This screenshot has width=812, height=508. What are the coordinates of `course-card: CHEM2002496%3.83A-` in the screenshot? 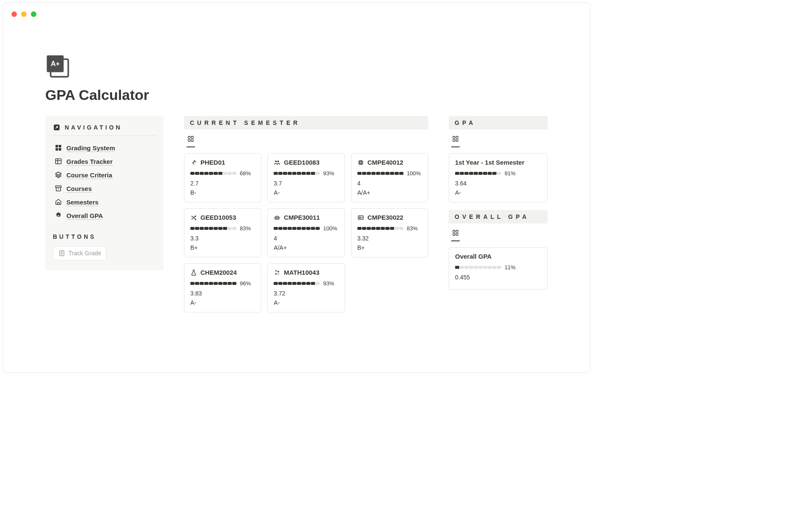 It's located at (222, 288).